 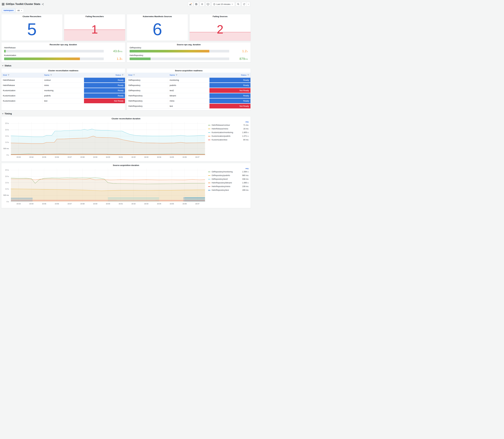 What do you see at coordinates (226, 190) in the screenshot?
I see `series-name: HelmRepository/test` at bounding box center [226, 190].